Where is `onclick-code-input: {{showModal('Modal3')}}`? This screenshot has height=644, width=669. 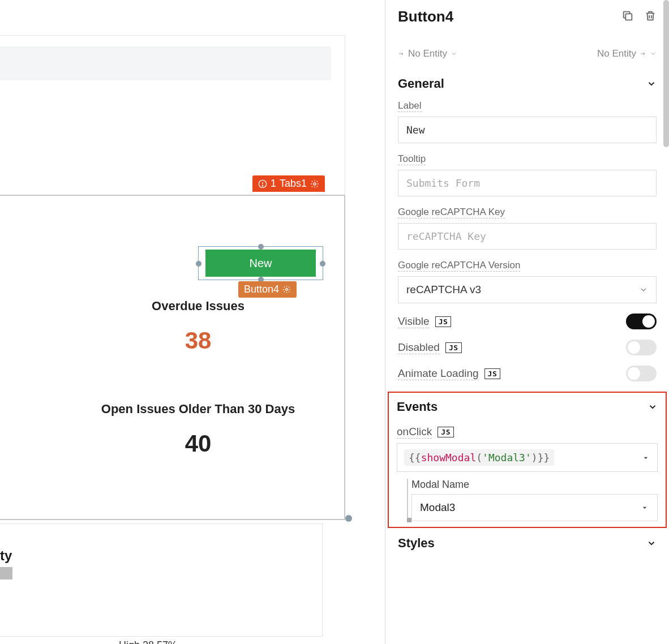 onclick-code-input: {{showModal('Modal3')}} is located at coordinates (528, 457).